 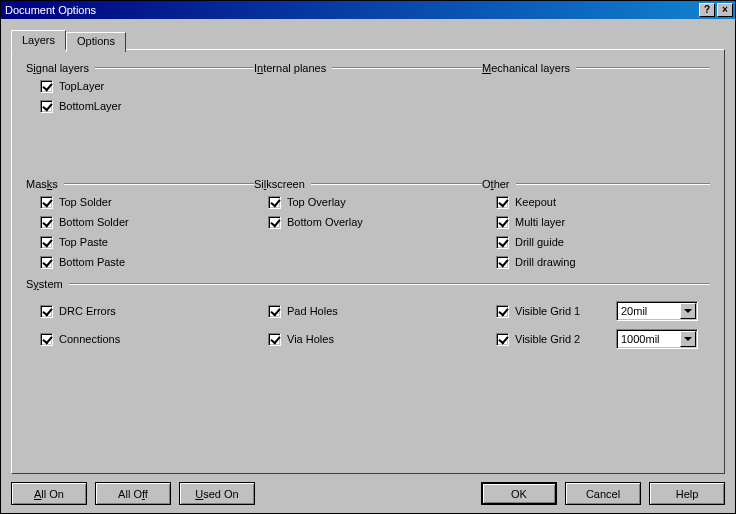 I want to click on checkbox-keepout: Keepout, so click(x=603, y=202).